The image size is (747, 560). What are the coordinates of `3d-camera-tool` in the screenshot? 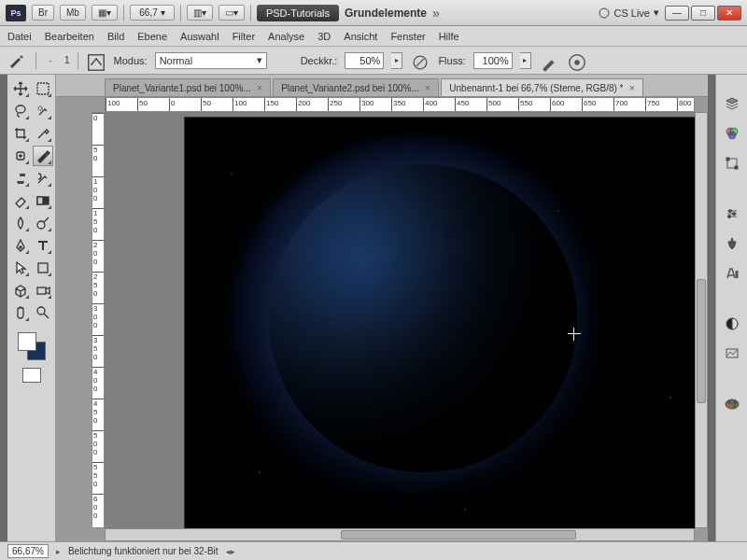 It's located at (43, 290).